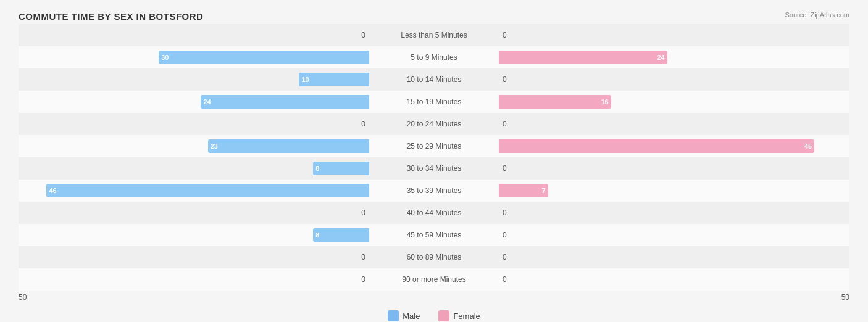 The image size is (868, 322). Describe the element at coordinates (434, 316) in the screenshot. I see `legend: Male Female` at that location.